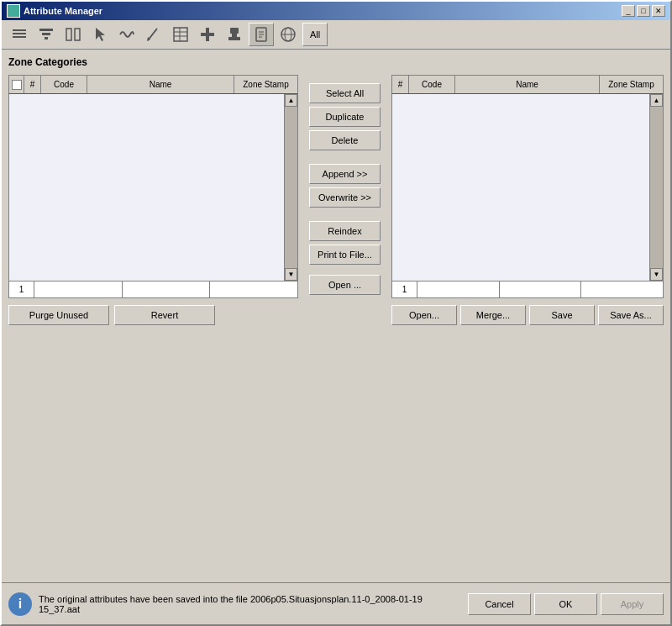 Image resolution: width=672 pixels, height=626 pixels. Describe the element at coordinates (166, 289) in the screenshot. I see `left-footer-cell2` at that location.